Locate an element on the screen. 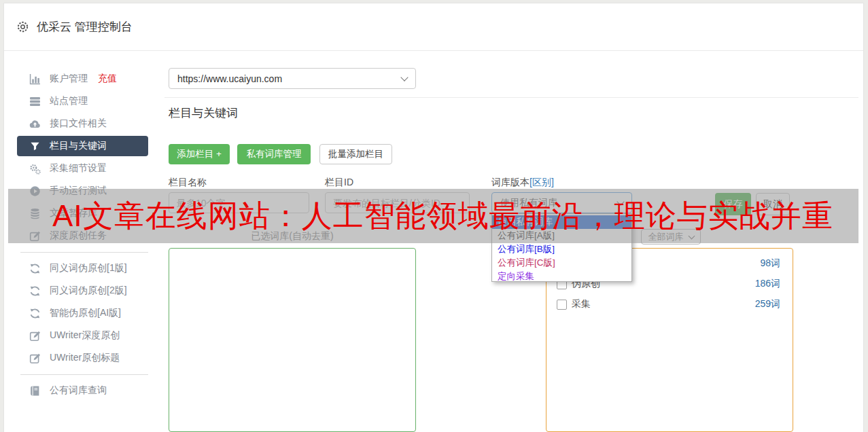 The height and width of the screenshot is (432, 868). word-count-link: 98词 is located at coordinates (770, 264).